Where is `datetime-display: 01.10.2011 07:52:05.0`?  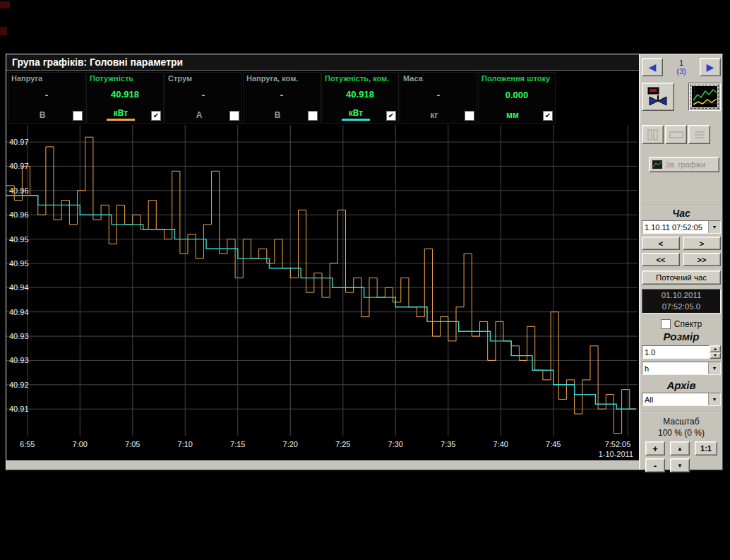
datetime-display: 01.10.2011 07:52:05.0 is located at coordinates (681, 301).